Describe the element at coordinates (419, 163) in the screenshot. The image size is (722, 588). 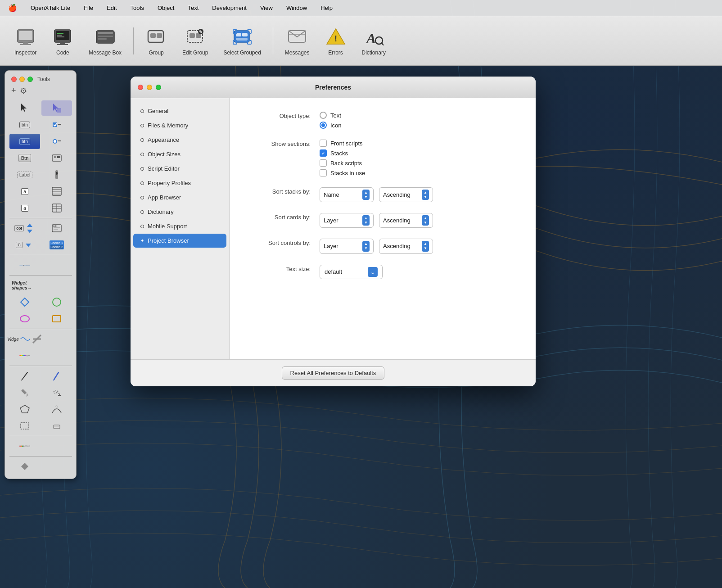
I see `check-back-scripts-row: Back scripts` at that location.